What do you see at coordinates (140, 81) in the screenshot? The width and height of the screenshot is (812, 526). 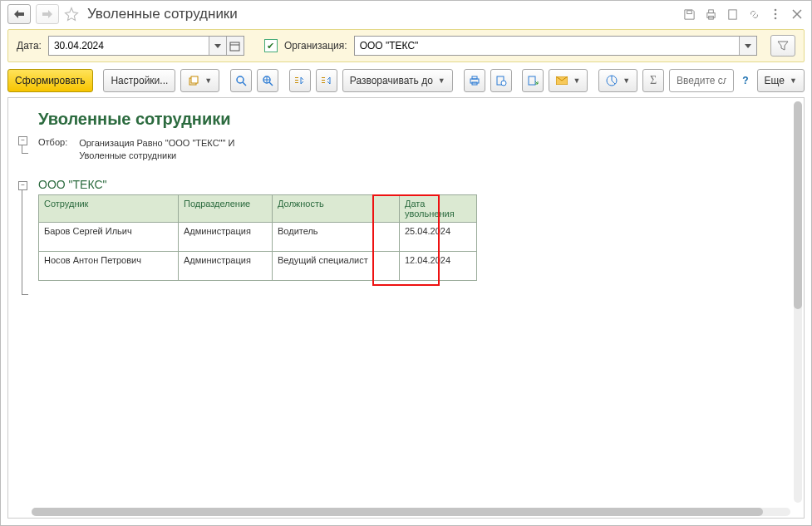 I see `settings-label: Настройки...` at bounding box center [140, 81].